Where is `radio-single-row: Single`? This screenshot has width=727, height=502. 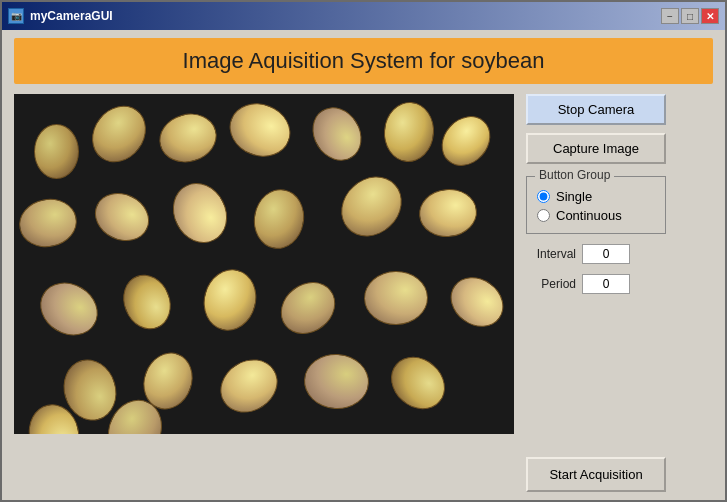 radio-single-row: Single is located at coordinates (596, 196).